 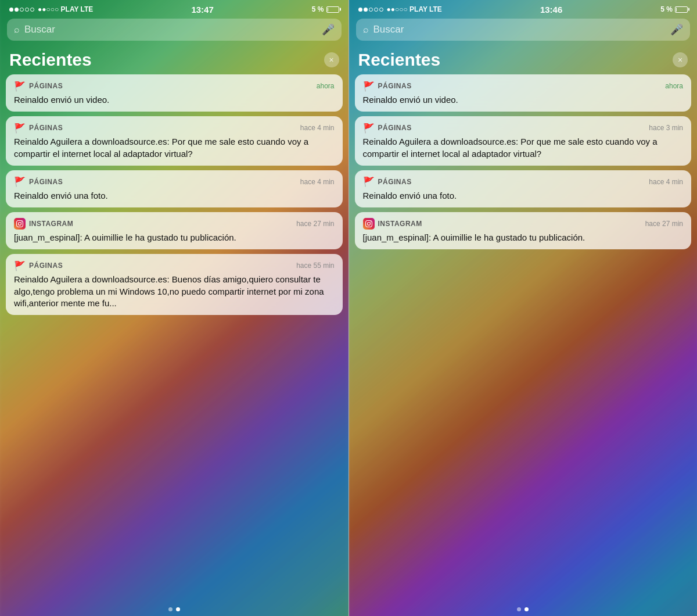 I want to click on mic-icon-left: 🎤, so click(x=328, y=30).